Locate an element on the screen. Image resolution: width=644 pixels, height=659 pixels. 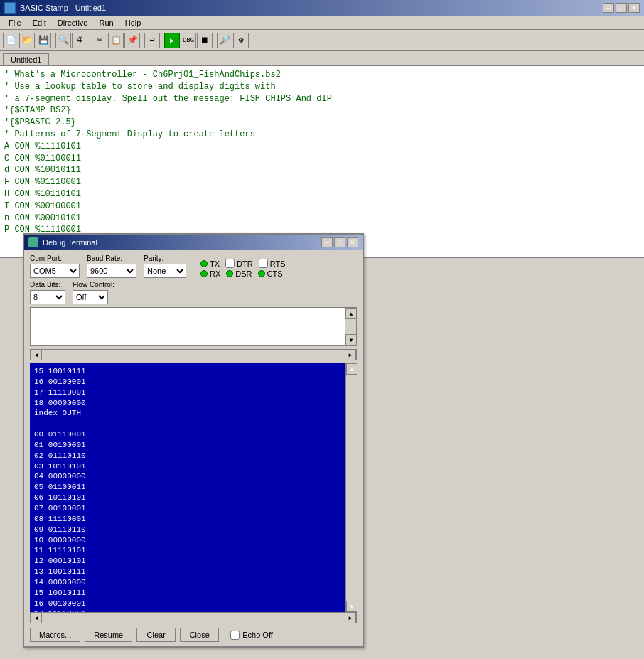
com-port-select: COM5 is located at coordinates (55, 271).